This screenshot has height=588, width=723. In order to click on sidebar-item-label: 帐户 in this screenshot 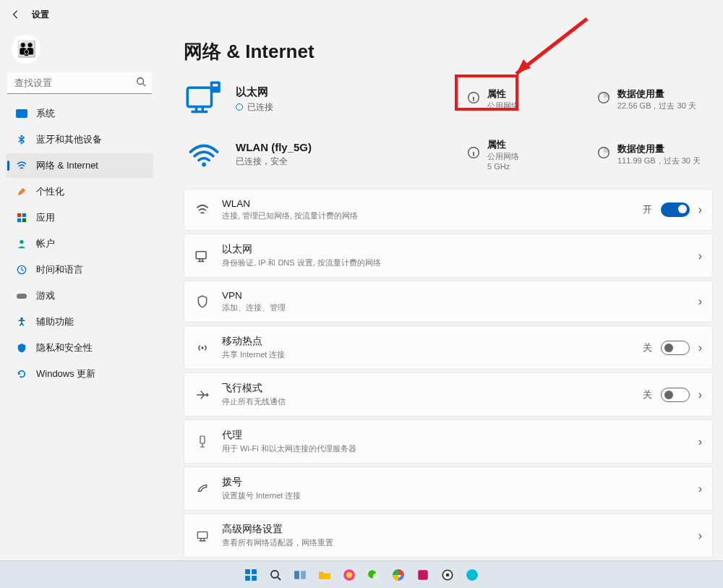, I will do `click(46, 244)`.